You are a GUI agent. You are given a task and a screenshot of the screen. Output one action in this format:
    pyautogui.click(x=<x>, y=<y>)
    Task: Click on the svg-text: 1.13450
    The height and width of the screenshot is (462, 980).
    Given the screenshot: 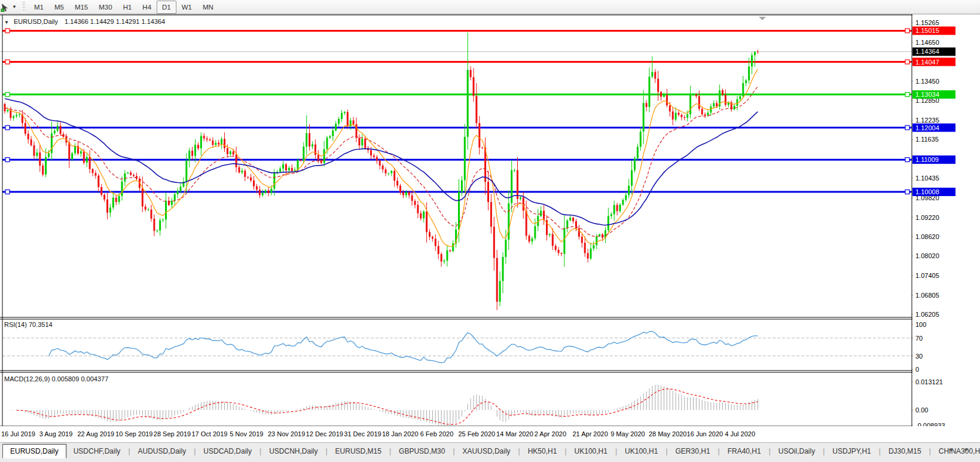 What is the action you would take?
    pyautogui.click(x=927, y=81)
    